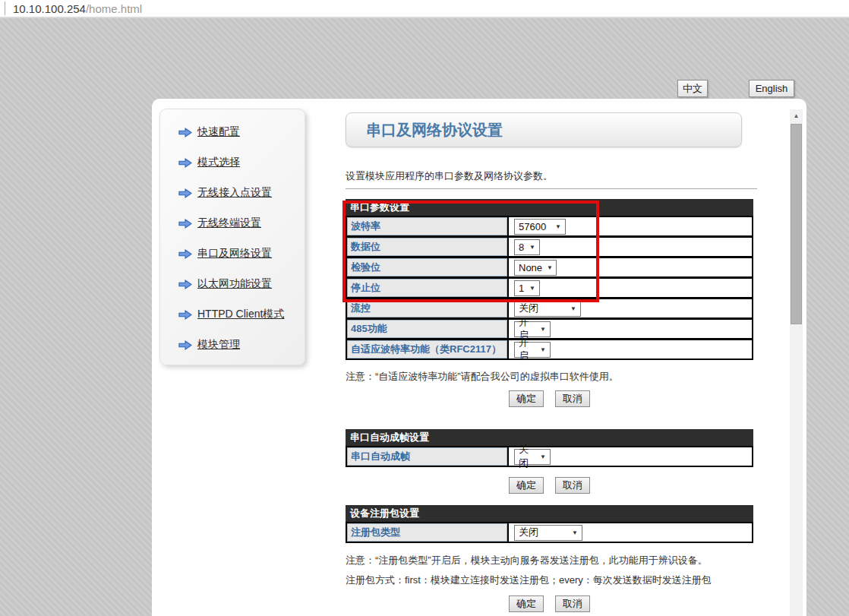  I want to click on sidebar: 快速配置 模式选择 无线接入点设置 无线终端设置 串口及网络设置 以太网功能设置, so click(232, 237).